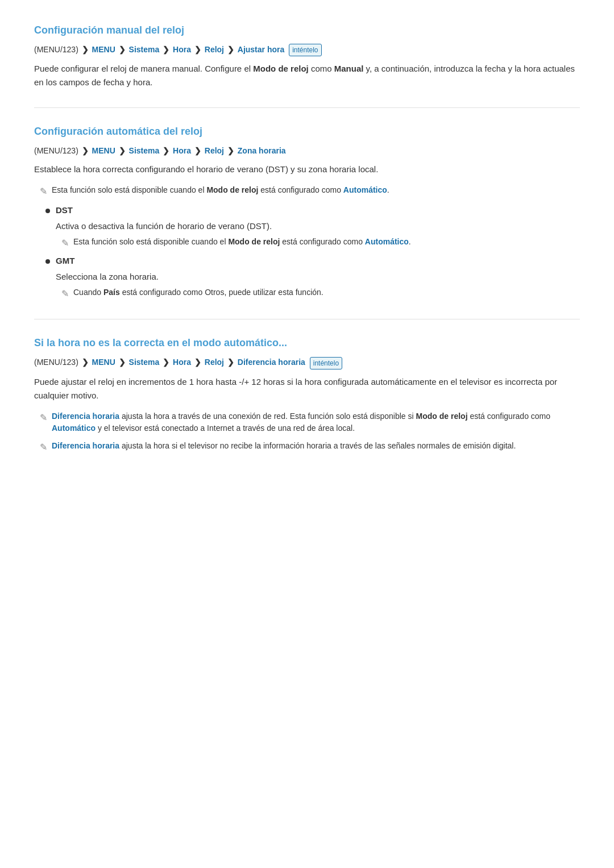  I want to click on breadcrumb-diferencia-horaria: Diferencia horaria, so click(272, 362).